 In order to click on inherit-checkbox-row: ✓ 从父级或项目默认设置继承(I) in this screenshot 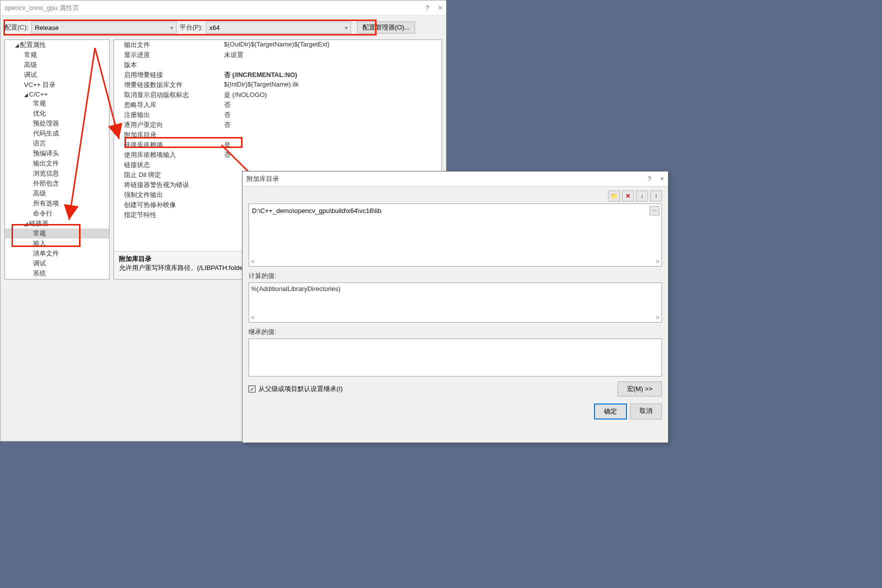, I will do `click(432, 389)`.